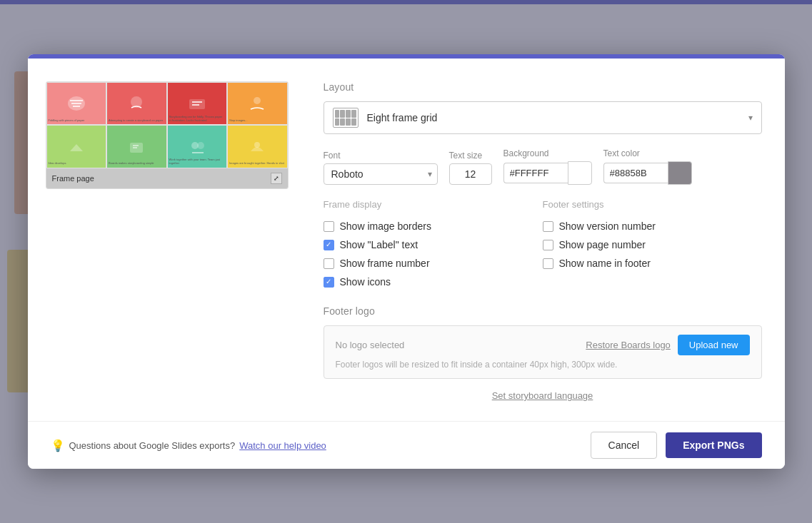 The image size is (812, 523). What do you see at coordinates (386, 226) in the screenshot?
I see `label-show-image-borders: Show image borders` at bounding box center [386, 226].